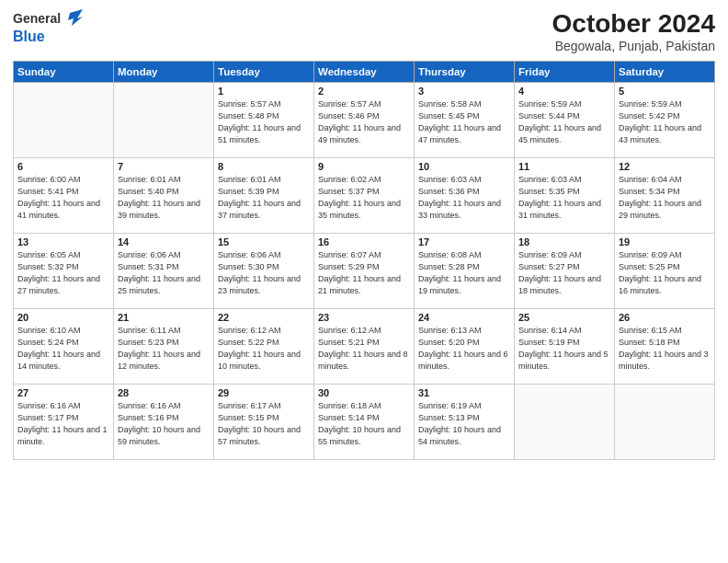 This screenshot has height=563, width=728. What do you see at coordinates (164, 349) in the screenshot?
I see `day-info: Sunrise: 6:11 AM Sunset: 5:23 PM Dayligh…` at bounding box center [164, 349].